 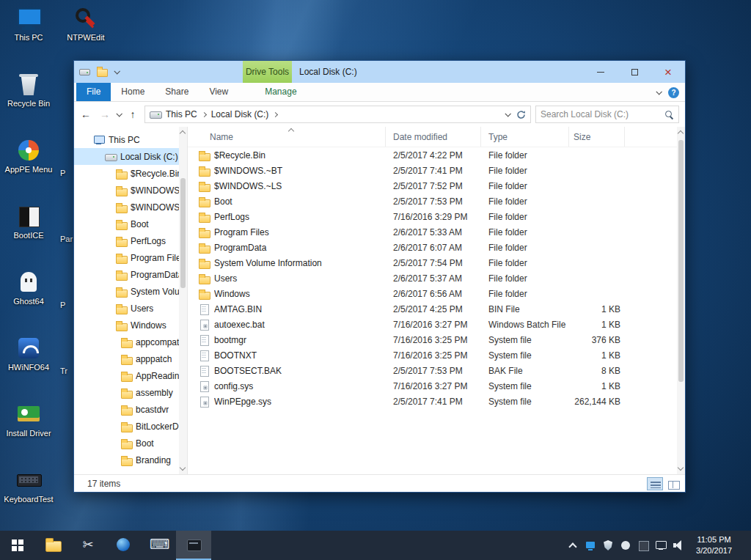 I want to click on system-menu-drive-icon, so click(x=85, y=72).